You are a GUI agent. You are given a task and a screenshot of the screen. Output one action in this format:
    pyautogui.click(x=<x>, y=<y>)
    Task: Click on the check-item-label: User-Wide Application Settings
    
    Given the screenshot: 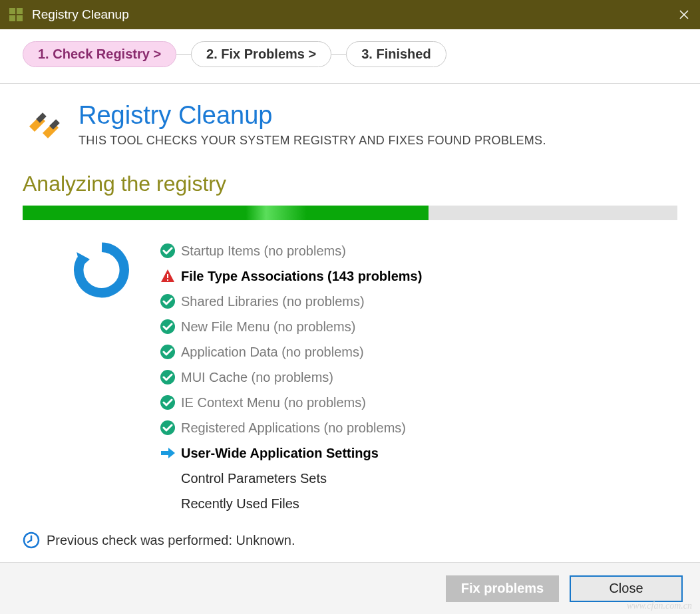 What is the action you would take?
    pyautogui.click(x=279, y=453)
    